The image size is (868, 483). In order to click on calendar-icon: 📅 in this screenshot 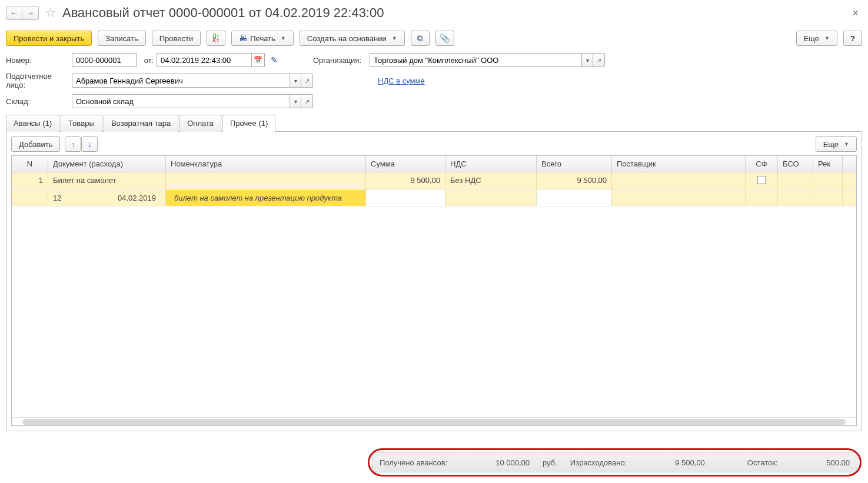, I will do `click(258, 60)`.